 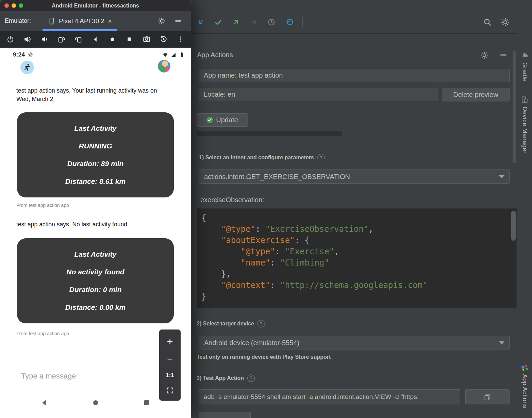 I want to click on forward-arrow-icon, so click(x=254, y=22).